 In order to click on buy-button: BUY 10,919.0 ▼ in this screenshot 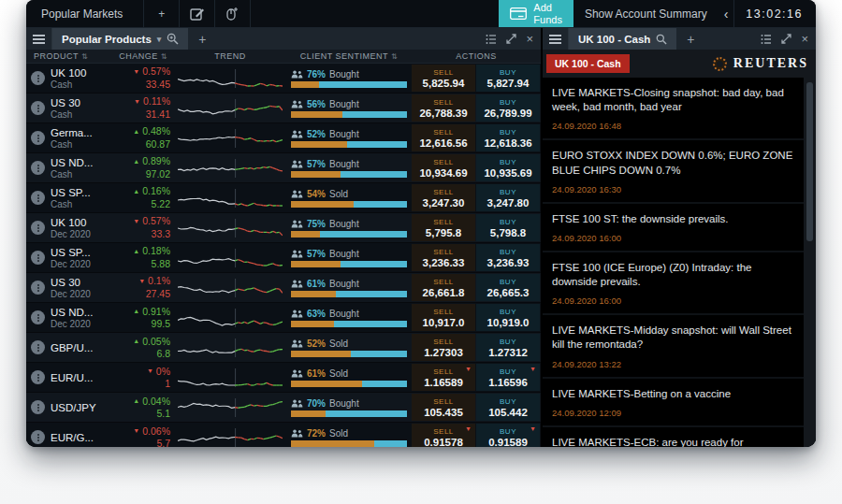, I will do `click(508, 318)`.